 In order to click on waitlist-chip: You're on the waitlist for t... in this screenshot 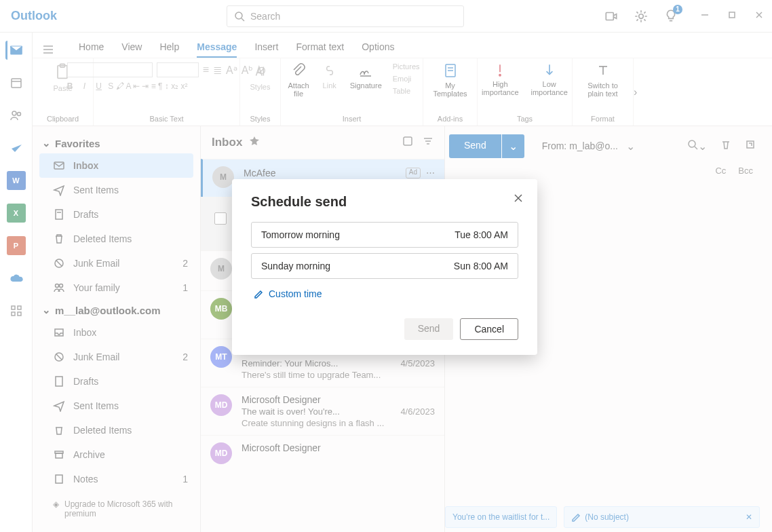, I will do `click(501, 517)`.